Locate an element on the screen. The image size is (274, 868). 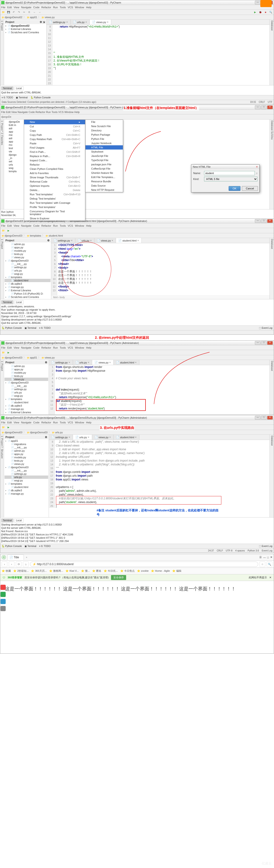
tree-item: ▸📄manage.py is located at coordinates (28, 287).